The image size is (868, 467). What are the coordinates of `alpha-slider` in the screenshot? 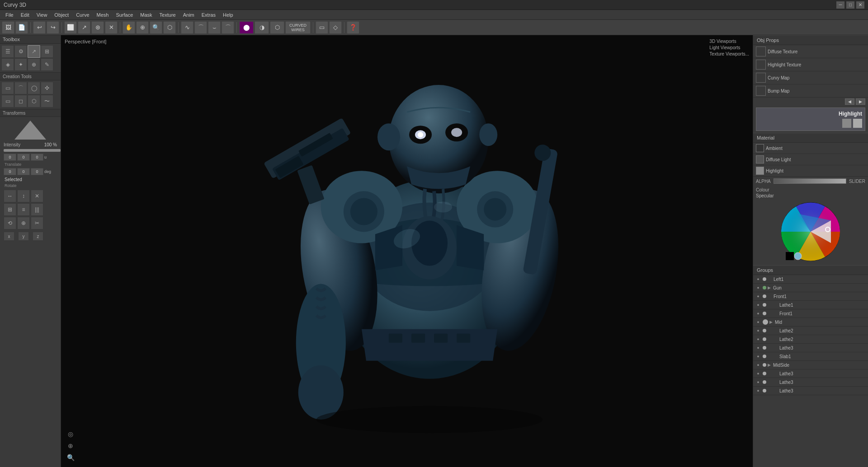 It's located at (810, 181).